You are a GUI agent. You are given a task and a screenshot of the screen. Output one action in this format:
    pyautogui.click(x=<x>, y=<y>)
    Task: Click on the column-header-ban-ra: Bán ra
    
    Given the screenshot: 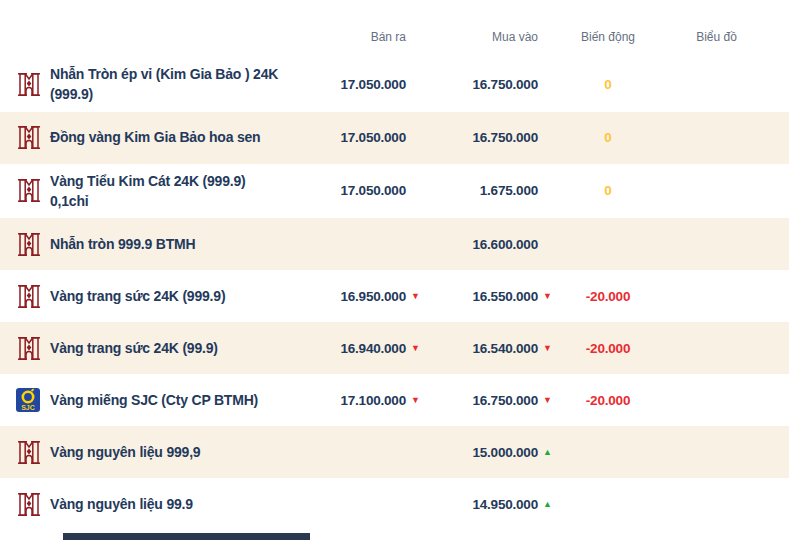 What is the action you would take?
    pyautogui.click(x=353, y=37)
    